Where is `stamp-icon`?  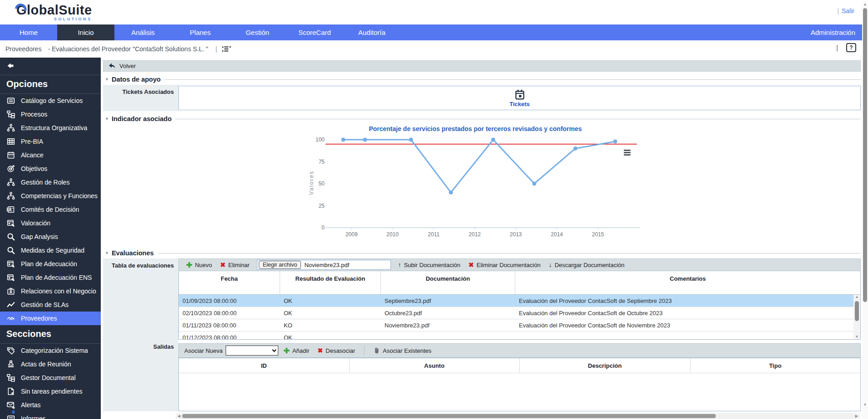 stamp-icon is located at coordinates (11, 364).